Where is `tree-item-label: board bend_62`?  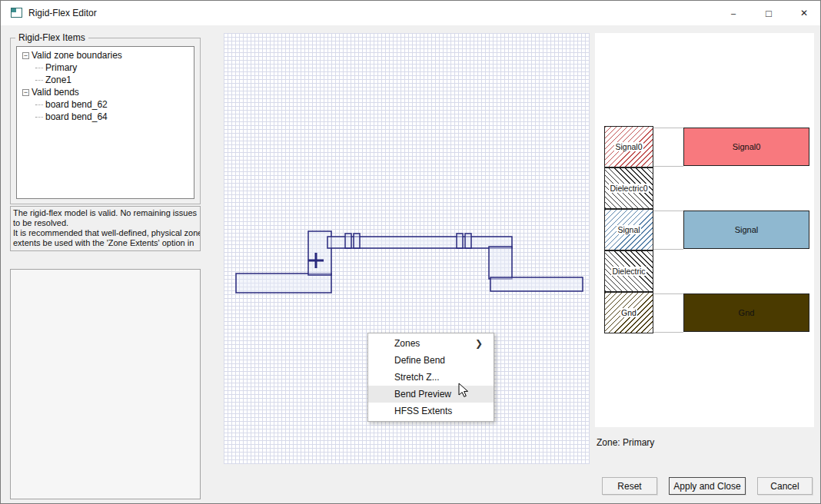
tree-item-label: board bend_62 is located at coordinates (77, 104).